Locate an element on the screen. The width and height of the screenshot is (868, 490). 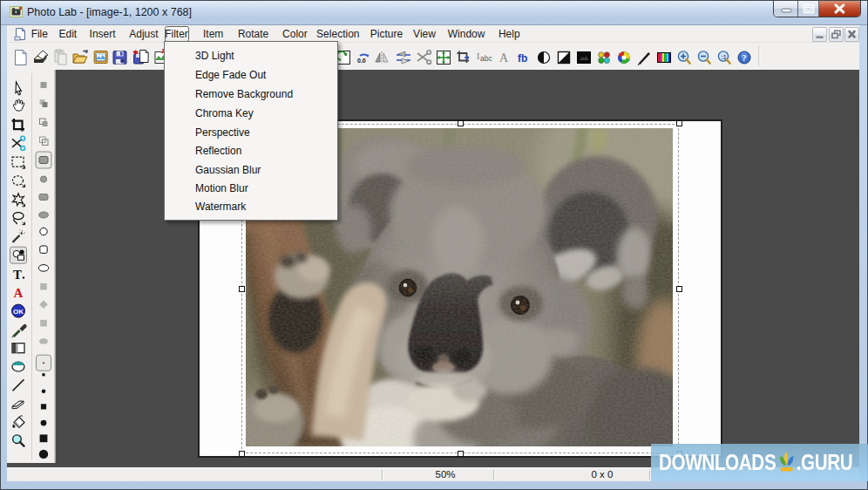
svg-text: OK is located at coordinates (18, 310).